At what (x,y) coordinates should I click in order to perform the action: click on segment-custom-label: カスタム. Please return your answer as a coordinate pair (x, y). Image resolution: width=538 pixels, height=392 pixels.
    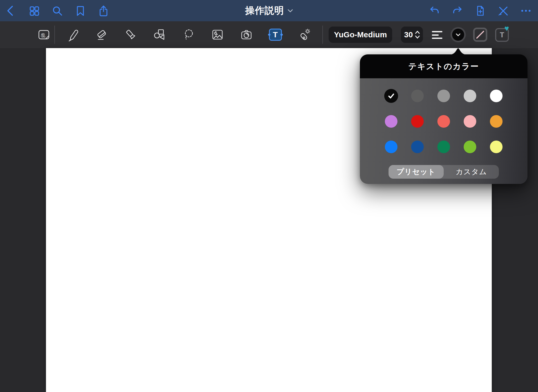
    Looking at the image, I should click on (471, 172).